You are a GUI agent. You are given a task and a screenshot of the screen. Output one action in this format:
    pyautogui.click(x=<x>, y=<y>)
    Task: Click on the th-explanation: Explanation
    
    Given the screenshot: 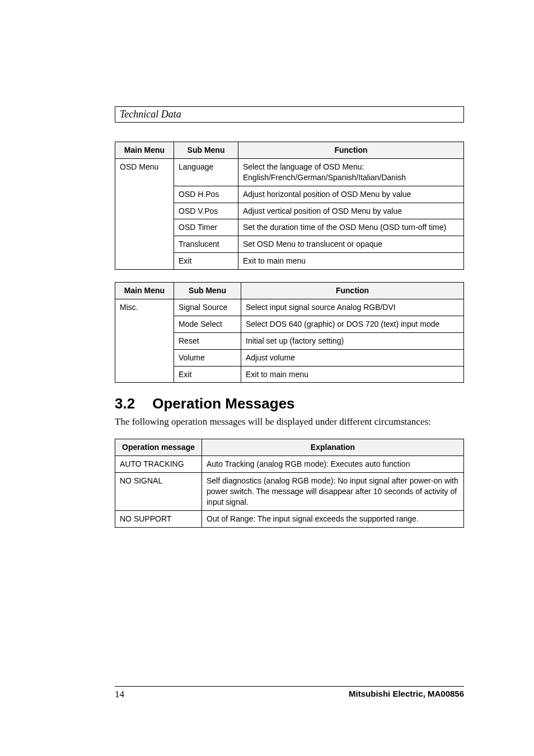 What is the action you would take?
    pyautogui.click(x=333, y=448)
    